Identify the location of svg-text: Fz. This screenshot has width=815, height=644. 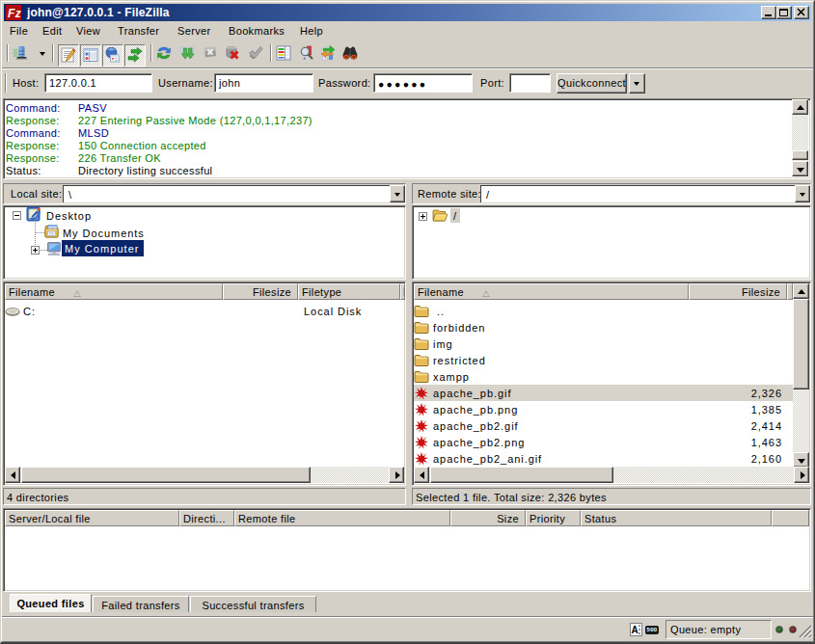
(14, 13).